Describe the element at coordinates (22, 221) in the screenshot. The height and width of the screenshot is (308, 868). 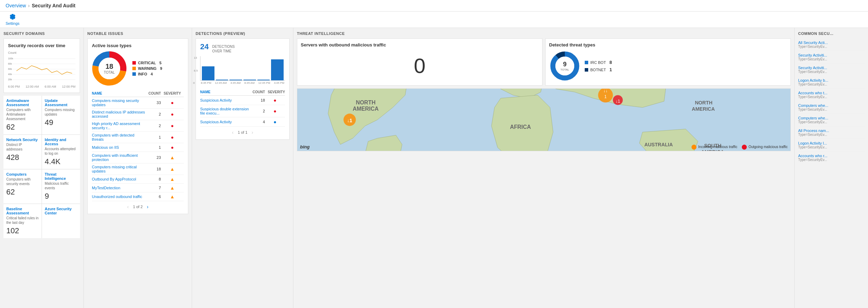
I see `domain-baseline: Baseline Assessment Critical failed rule…` at that location.